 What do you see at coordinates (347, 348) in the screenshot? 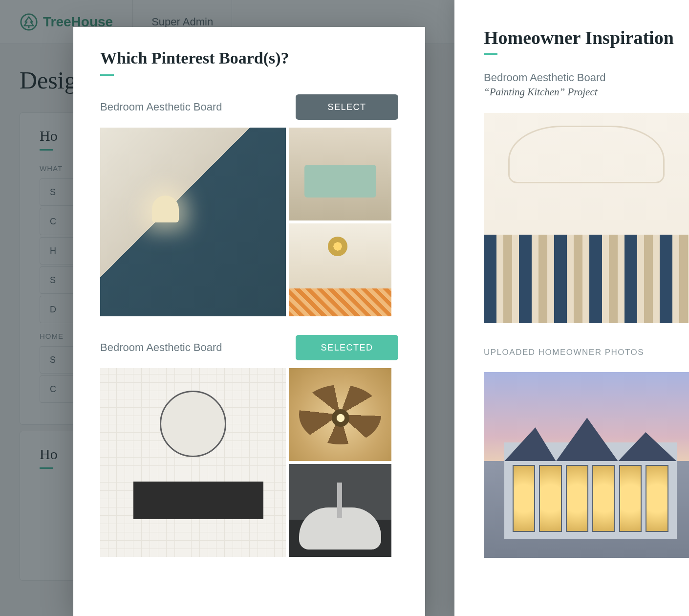
I see `selected-button: SELECTED` at bounding box center [347, 348].